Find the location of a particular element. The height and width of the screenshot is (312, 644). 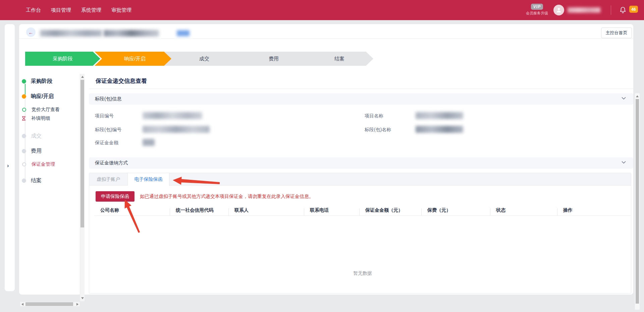

tab-electronic-insurance-guarantee: 电子保险保函 is located at coordinates (149, 179).